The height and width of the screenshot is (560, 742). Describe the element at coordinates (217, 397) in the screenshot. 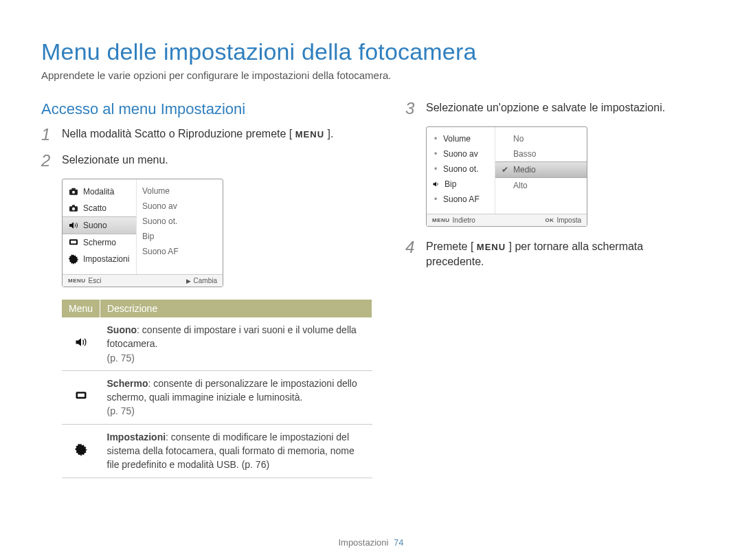

I see `table-row: Schermo: consente di personalizzare le i…` at that location.